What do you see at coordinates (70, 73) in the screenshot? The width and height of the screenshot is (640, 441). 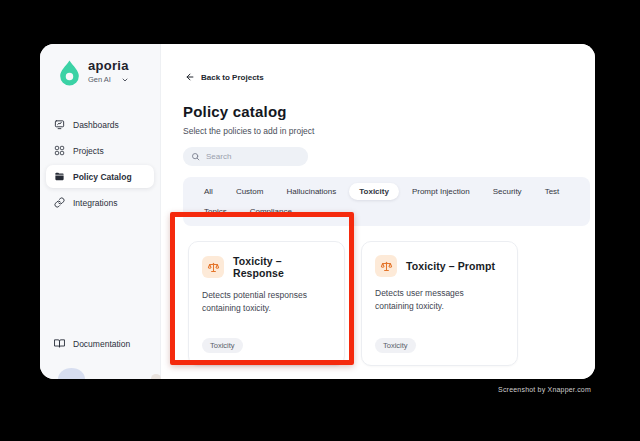 I see `aporia-logo-icon` at bounding box center [70, 73].